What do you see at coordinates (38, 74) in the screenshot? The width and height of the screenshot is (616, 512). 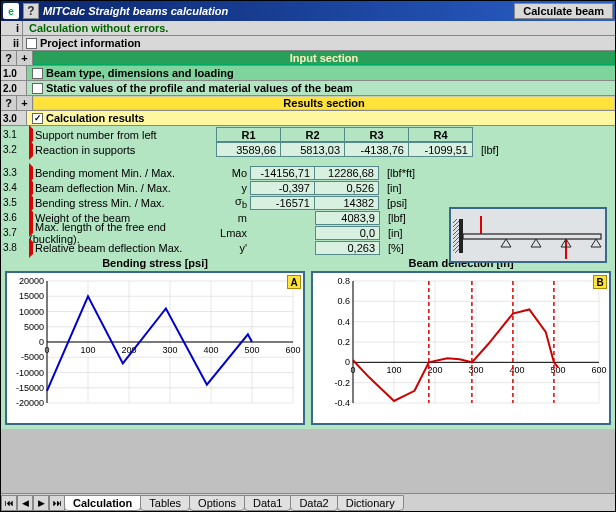 I see `beam-type-checkbox` at bounding box center [38, 74].